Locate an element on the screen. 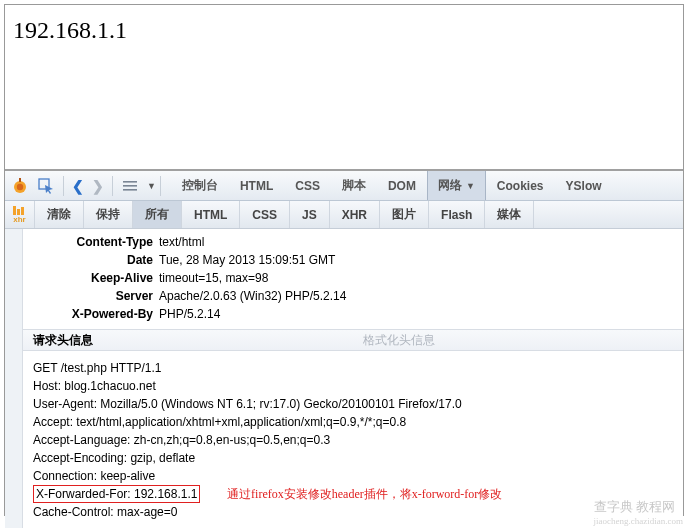 This screenshot has height=528, width=691. request-accept-language: Accept-Language: zh-cn,zh;q=0.8,en-us;q=… is located at coordinates (353, 440).